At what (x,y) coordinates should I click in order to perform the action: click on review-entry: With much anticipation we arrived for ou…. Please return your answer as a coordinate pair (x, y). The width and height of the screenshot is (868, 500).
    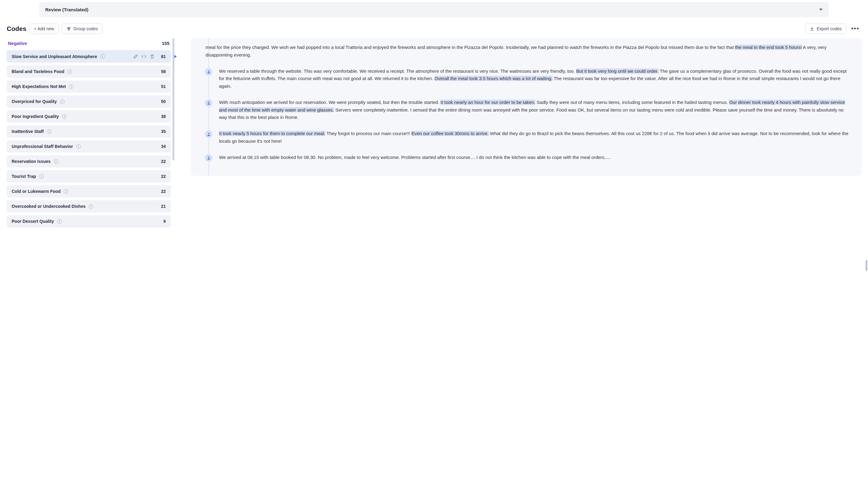
    Looking at the image, I should click on (528, 110).